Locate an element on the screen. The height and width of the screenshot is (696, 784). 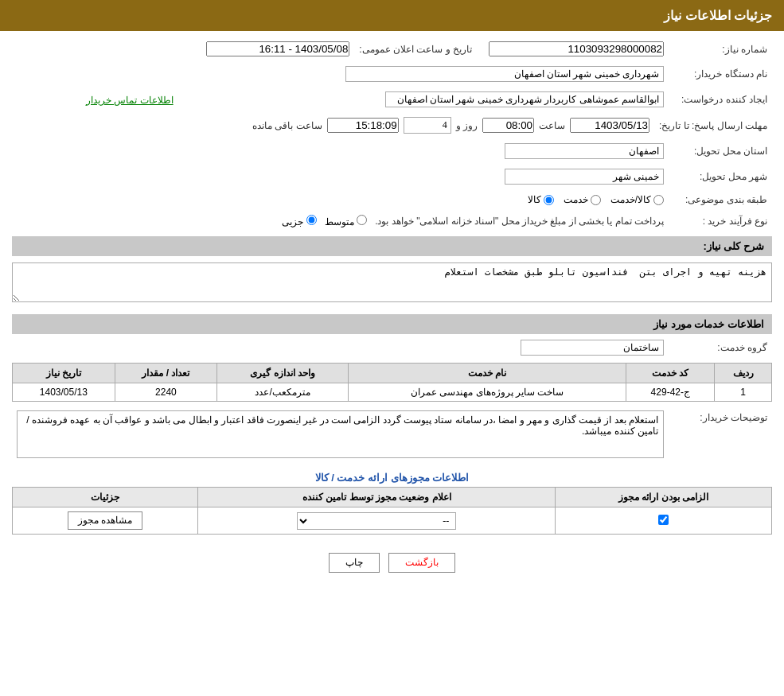
cell-unit: مترمکعب/عدد is located at coordinates (283, 393).